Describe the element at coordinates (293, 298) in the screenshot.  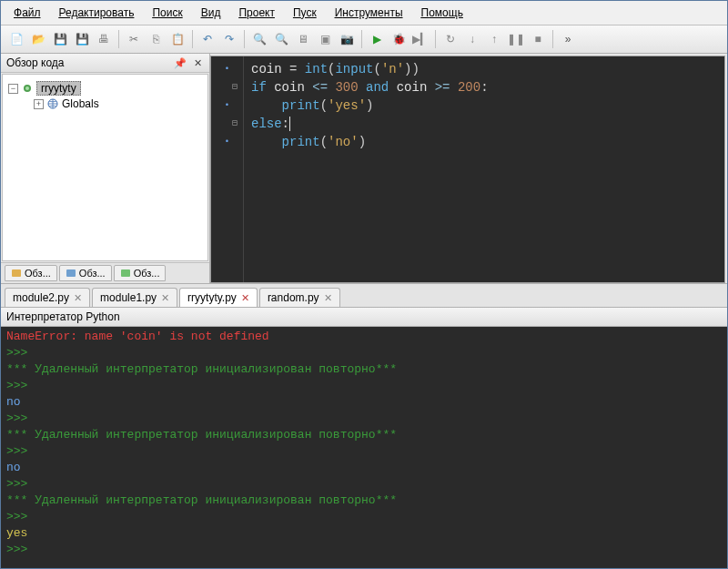
I see `file-tab-label: random.py` at that location.